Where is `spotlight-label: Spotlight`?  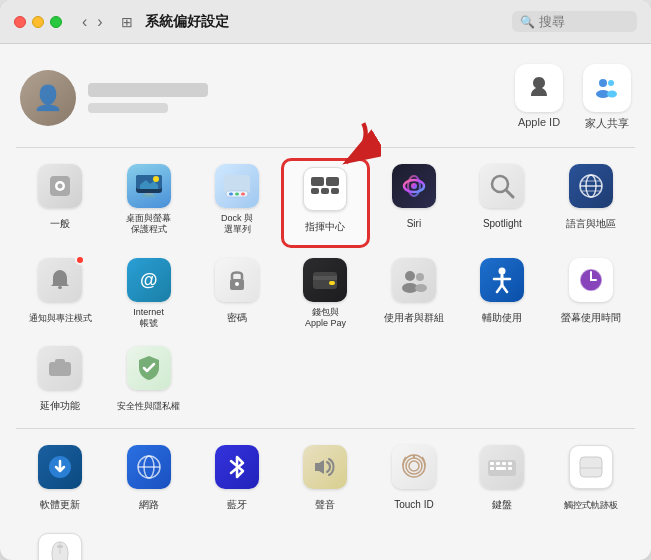 spotlight-label: Spotlight is located at coordinates (502, 224).